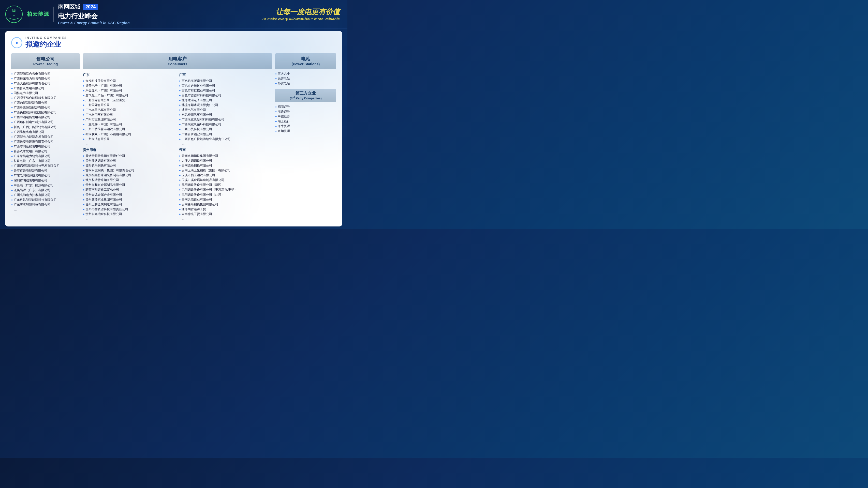 The width and height of the screenshot is (868, 488). Describe the element at coordinates (14, 16) in the screenshot. I see `svg-text: Y` at that location.